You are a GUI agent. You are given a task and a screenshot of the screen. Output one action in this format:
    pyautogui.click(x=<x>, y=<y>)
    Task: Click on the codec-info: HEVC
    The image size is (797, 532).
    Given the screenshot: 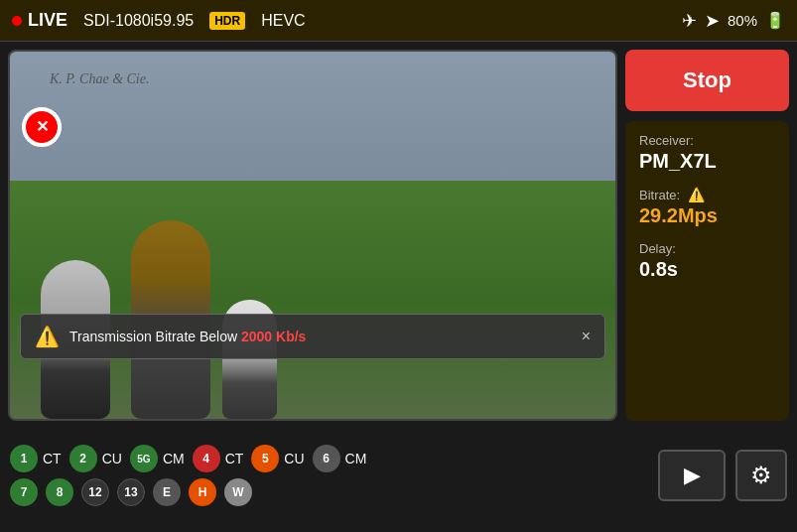 What is the action you would take?
    pyautogui.click(x=283, y=21)
    